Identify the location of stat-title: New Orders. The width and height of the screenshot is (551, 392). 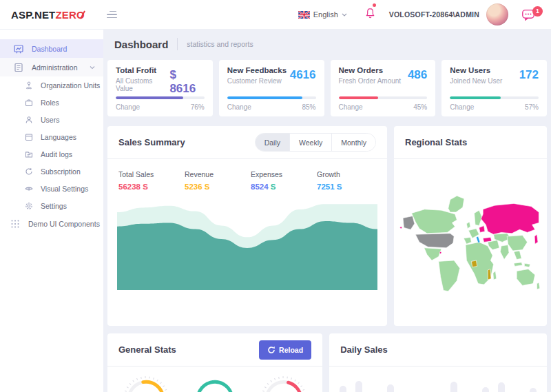
(371, 70).